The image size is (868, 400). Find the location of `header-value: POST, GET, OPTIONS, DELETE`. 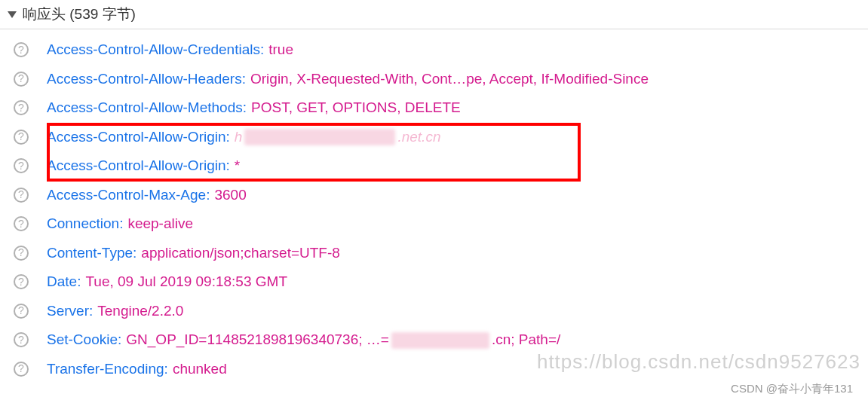

header-value: POST, GET, OPTIONS, DELETE is located at coordinates (356, 108).